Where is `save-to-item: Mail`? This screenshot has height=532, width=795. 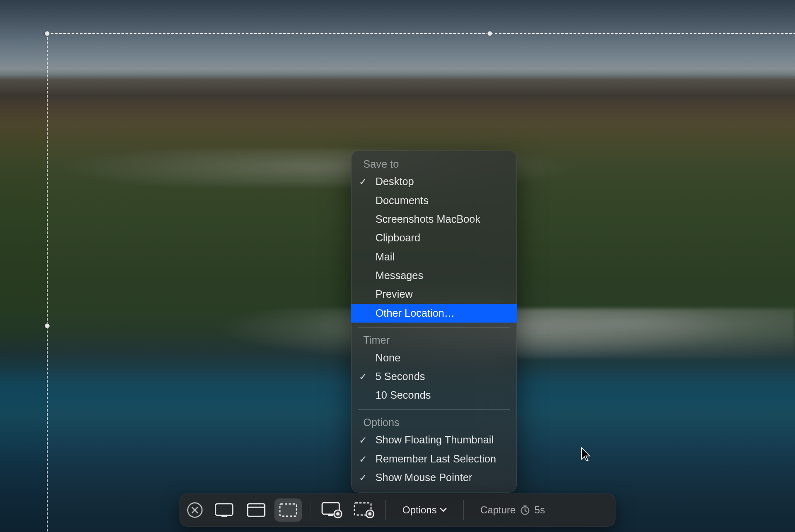 save-to-item: Mail is located at coordinates (434, 257).